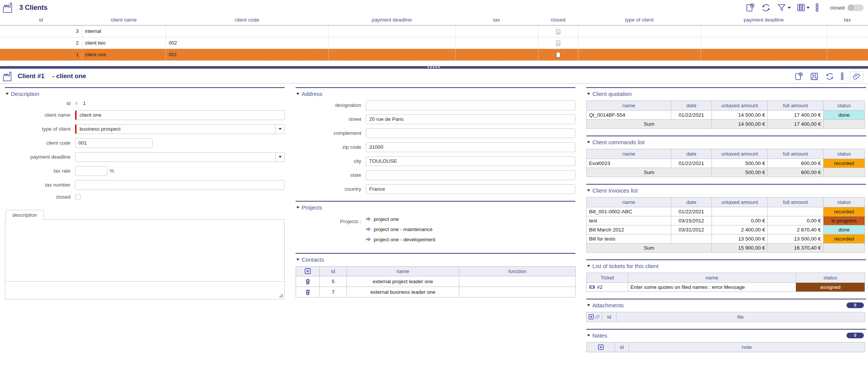 The image size is (868, 367). I want to click on section-description-header: Description, so click(145, 94).